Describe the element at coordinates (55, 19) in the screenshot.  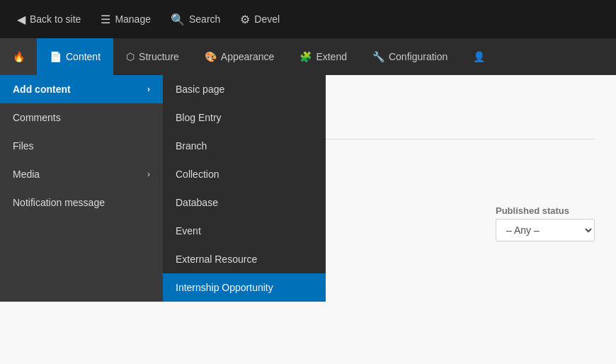
I see `back-to-site-label: Back to site` at that location.